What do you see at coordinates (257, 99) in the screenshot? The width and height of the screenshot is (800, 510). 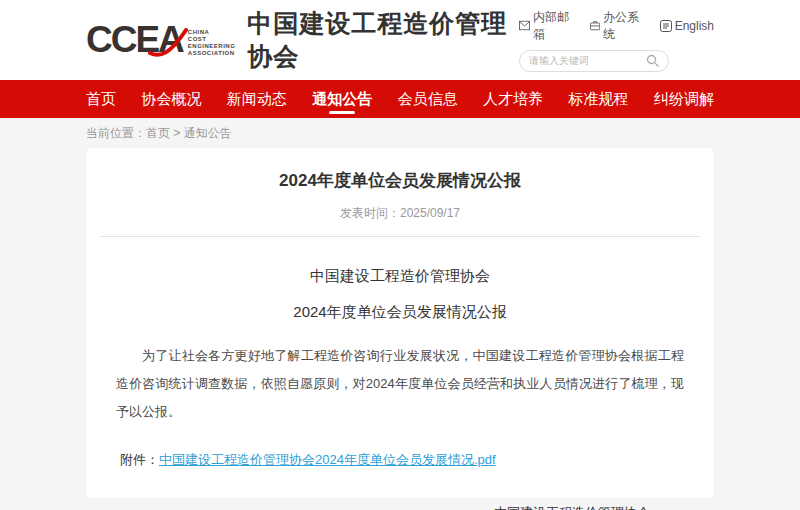 I see `nav-item-news: 新闻动态` at bounding box center [257, 99].